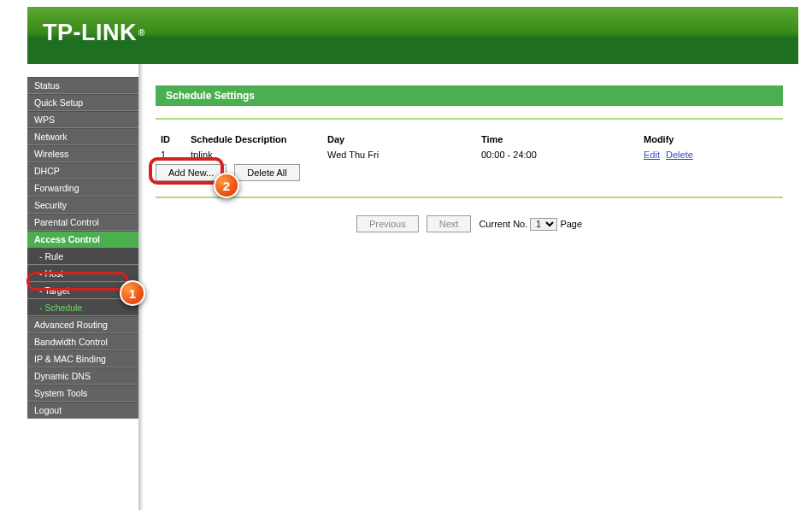 The height and width of the screenshot is (517, 812). What do you see at coordinates (571, 224) in the screenshot?
I see `pager-label-after: Page` at bounding box center [571, 224].